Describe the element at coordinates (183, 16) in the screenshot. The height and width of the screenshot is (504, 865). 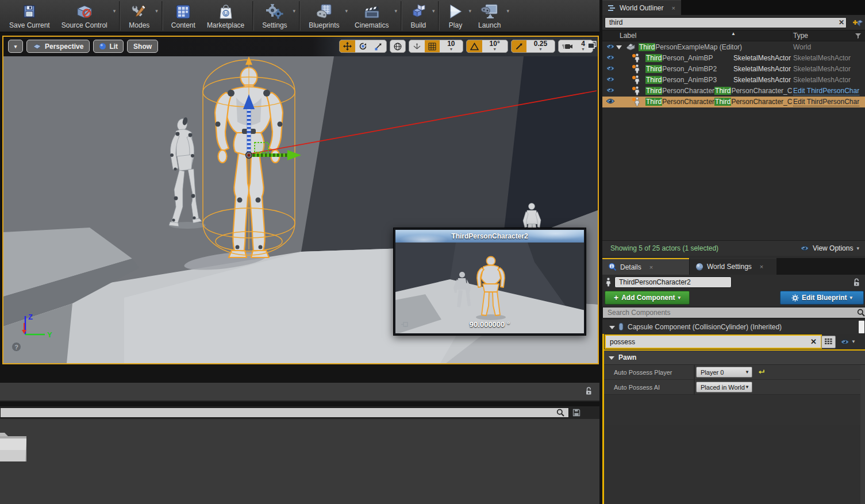
I see `content-button: Content` at that location.